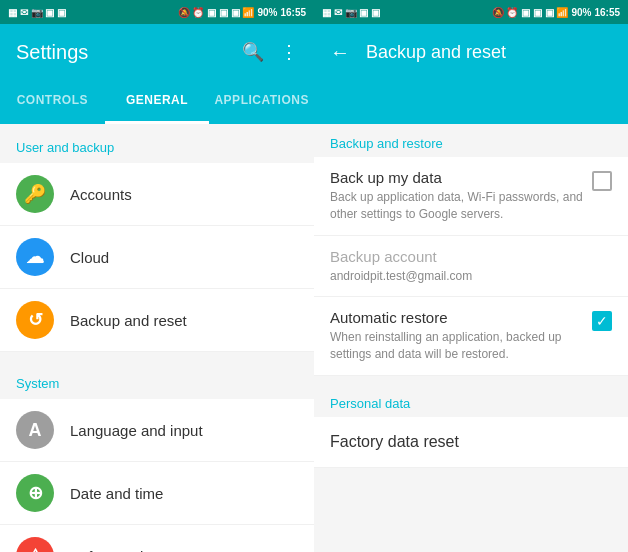 Image resolution: width=628 pixels, height=552 pixels. What do you see at coordinates (471, 336) in the screenshot?
I see `item-auto-restore: Automatic restore When reinstalling an a…` at bounding box center [471, 336].